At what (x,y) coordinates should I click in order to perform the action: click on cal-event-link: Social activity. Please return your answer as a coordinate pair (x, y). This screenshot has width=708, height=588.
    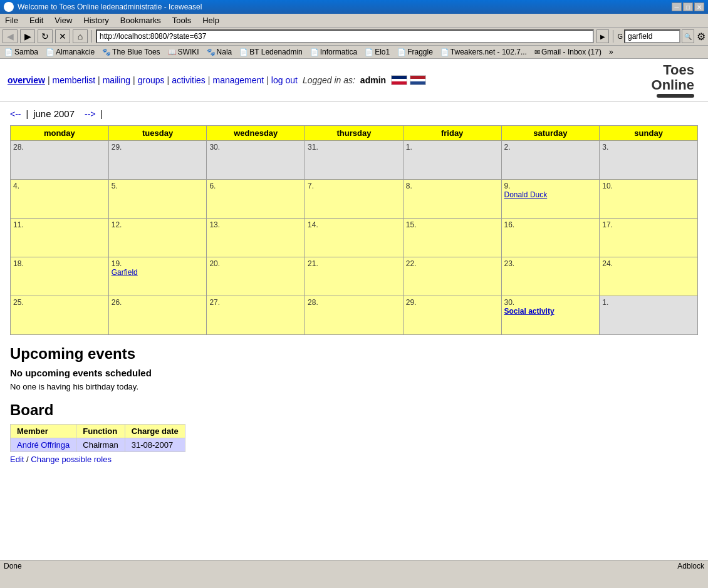
    Looking at the image, I should click on (551, 311).